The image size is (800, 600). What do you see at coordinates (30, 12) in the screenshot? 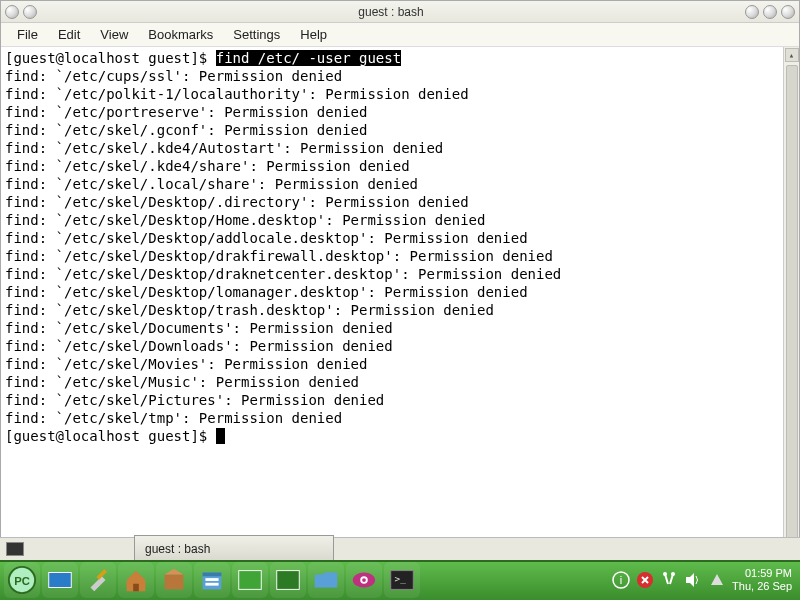
I see `window-sticky-icon` at bounding box center [30, 12].